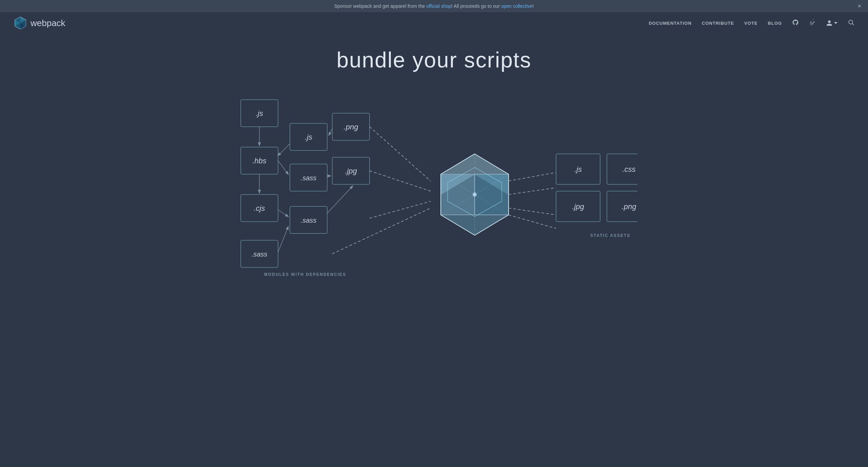  Describe the element at coordinates (751, 23) in the screenshot. I see `nav-vote: VOTE` at that location.